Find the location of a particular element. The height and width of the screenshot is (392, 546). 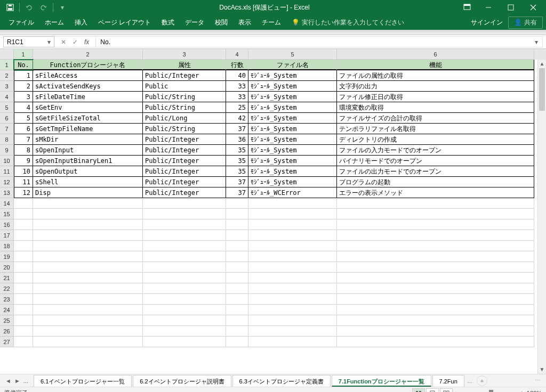

cell: 1 is located at coordinates (23, 76).